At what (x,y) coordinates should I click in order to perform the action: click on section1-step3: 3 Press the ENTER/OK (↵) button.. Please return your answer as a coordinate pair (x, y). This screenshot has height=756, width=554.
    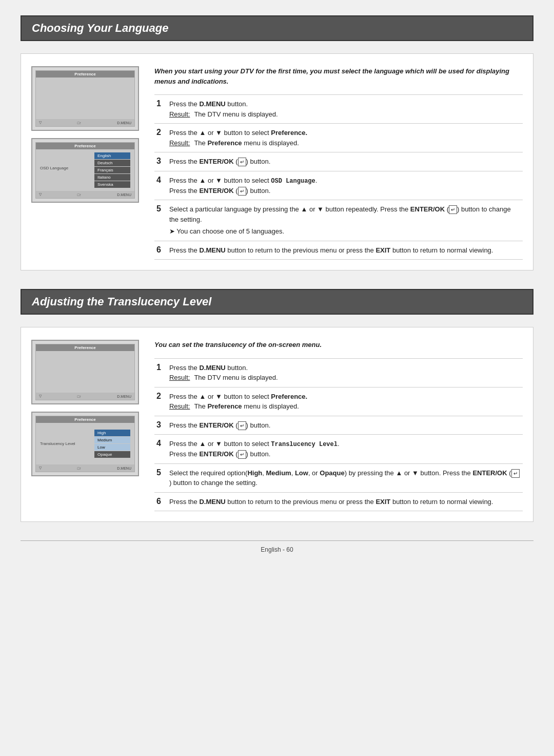
    Looking at the image, I should click on (339, 162).